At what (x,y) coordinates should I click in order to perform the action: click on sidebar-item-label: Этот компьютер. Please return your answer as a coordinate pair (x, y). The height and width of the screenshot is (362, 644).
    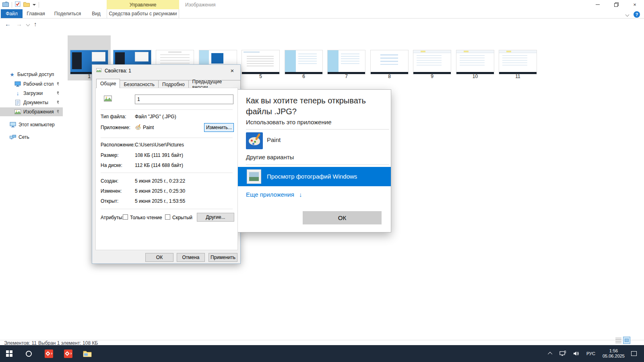
    Looking at the image, I should click on (37, 125).